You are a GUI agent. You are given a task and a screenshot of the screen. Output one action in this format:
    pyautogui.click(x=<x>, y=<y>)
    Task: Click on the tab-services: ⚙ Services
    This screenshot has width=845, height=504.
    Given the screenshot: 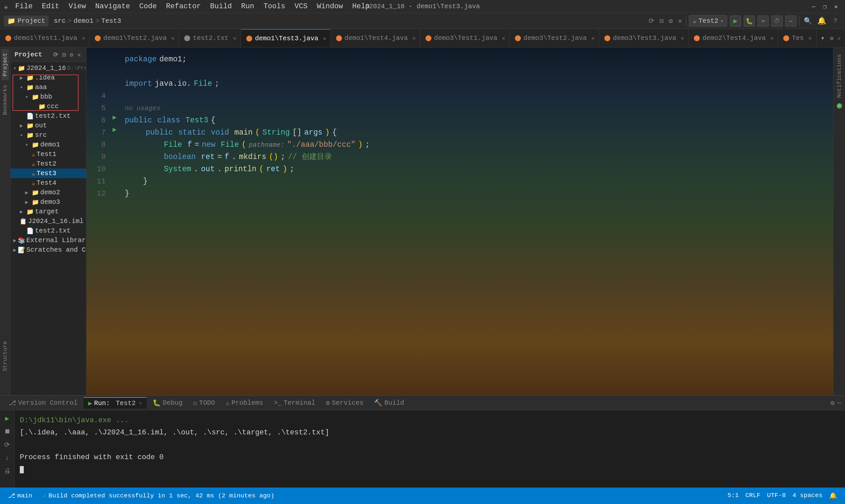 What is the action you would take?
    pyautogui.click(x=345, y=403)
    